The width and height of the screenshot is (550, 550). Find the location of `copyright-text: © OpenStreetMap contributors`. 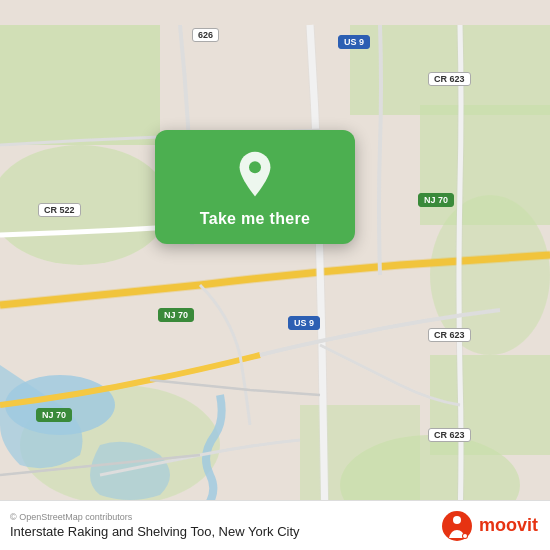

copyright-text: © OpenStreetMap contributors is located at coordinates (155, 517).